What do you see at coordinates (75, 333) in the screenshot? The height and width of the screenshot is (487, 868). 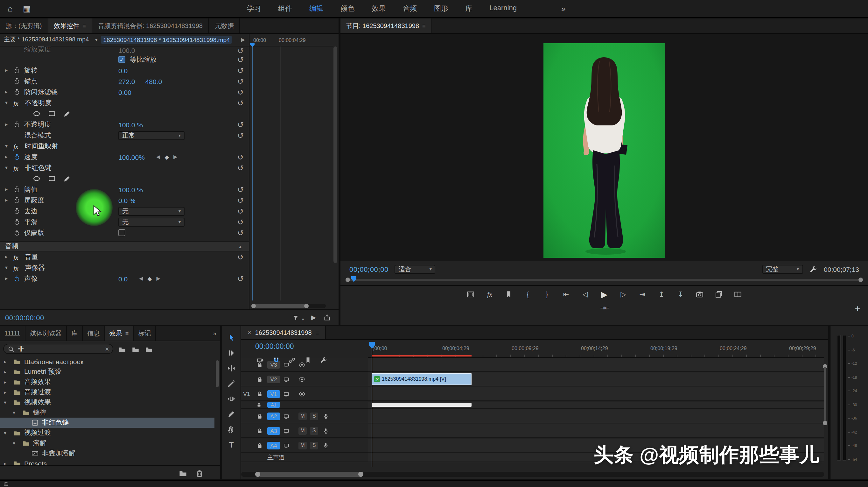 I see `project-tab: 库` at bounding box center [75, 333].